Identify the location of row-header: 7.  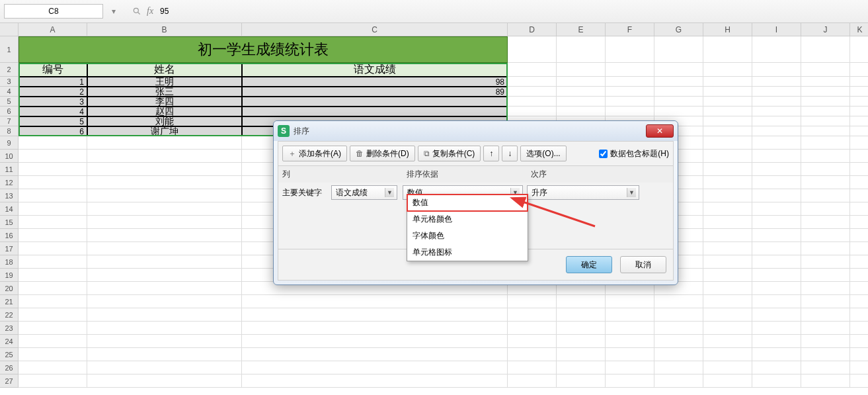
(9, 122).